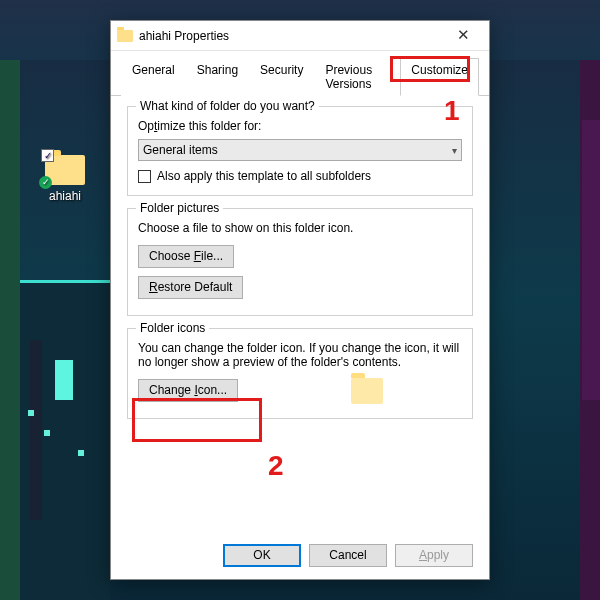 This screenshot has width=600, height=600. Describe the element at coordinates (218, 77) in the screenshot. I see `tab-sharing: Sharing` at that location.